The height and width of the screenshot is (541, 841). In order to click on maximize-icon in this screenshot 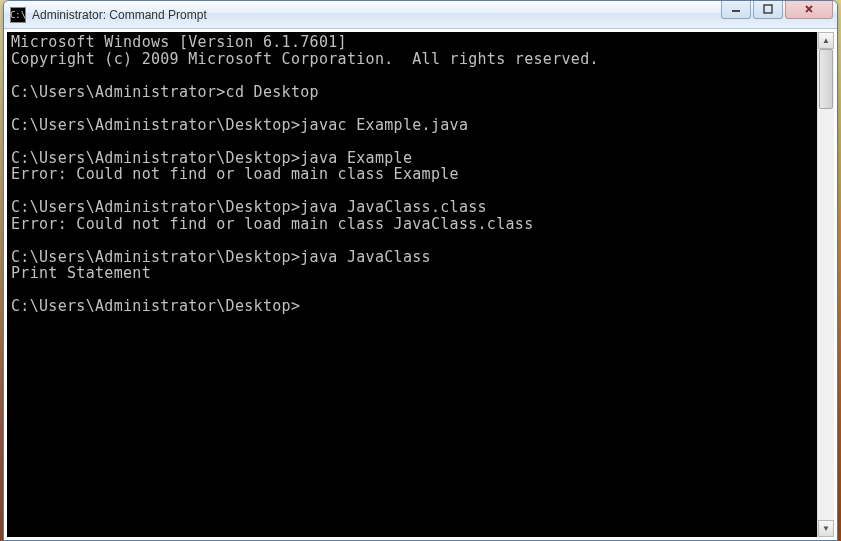, I will do `click(768, 9)`.